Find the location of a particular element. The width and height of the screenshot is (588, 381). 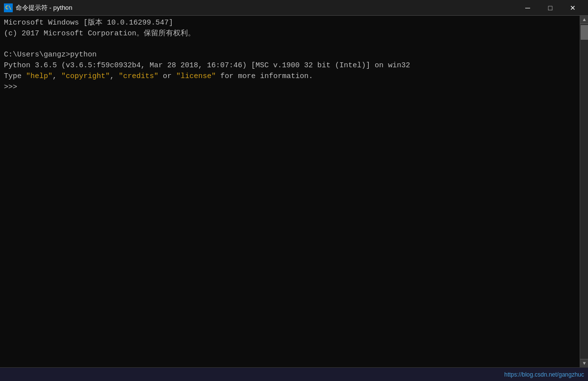

close-button: ✕ is located at coordinates (573, 8).